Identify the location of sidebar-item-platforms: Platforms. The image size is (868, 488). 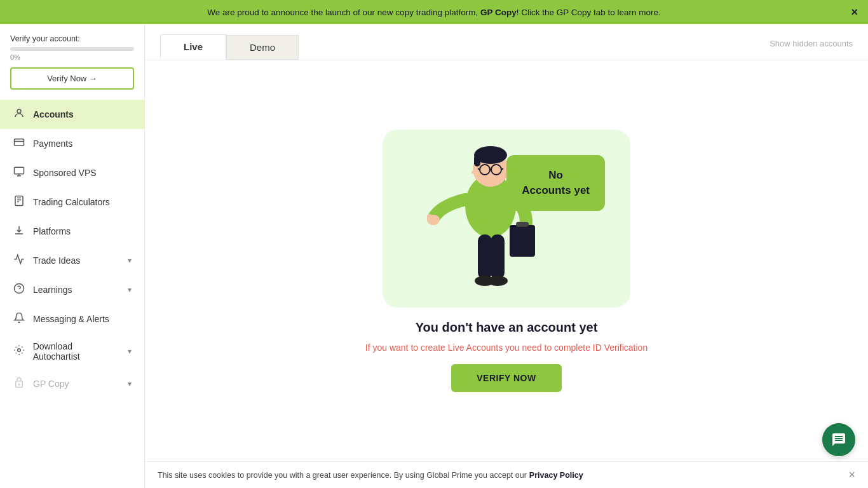
(72, 231).